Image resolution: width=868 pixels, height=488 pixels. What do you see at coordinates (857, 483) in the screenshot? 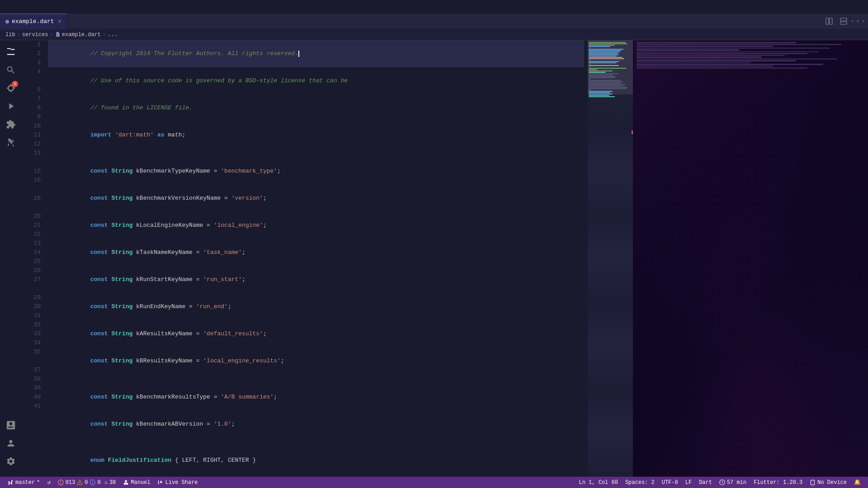
I see `status-notifications: 🔔` at bounding box center [857, 483].